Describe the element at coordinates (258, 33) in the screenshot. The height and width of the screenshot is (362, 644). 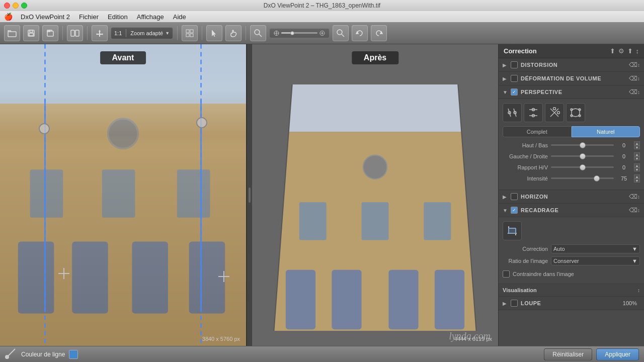
I see `loupe-button` at that location.